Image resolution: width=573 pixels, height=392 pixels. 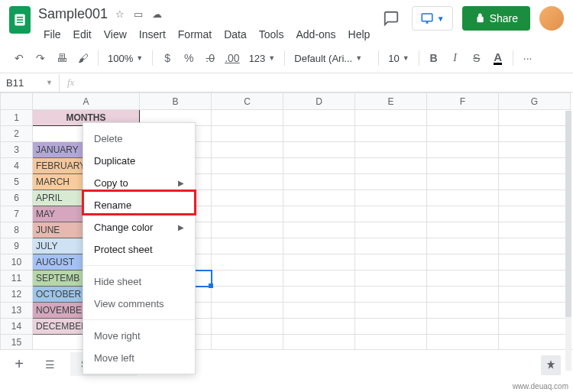 What do you see at coordinates (391, 342) in the screenshot?
I see `cell-e15` at bounding box center [391, 342].